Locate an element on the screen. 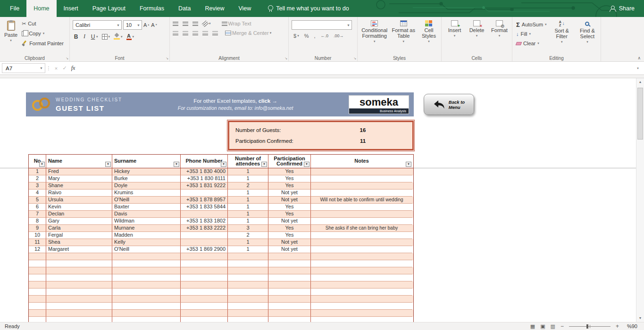 Image resolution: width=644 pixels, height=330 pixels. fill-color-caret-icon: ▾ is located at coordinates (122, 37).